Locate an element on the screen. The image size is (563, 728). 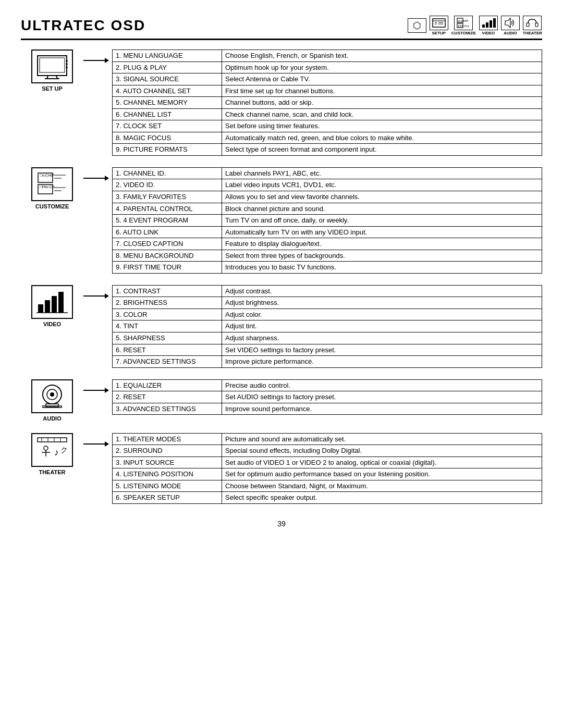
nav-icon-theater-box is located at coordinates (532, 23).